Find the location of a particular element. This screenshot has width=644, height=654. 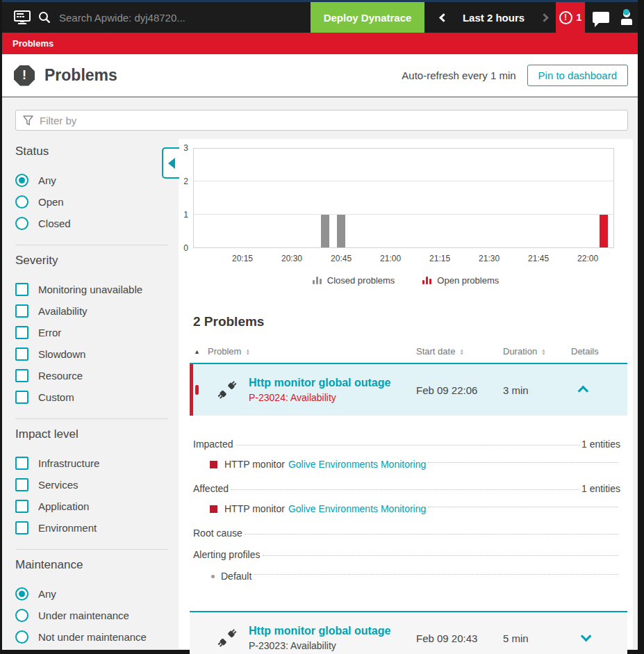

legend-item-closed-problems: Closed problems is located at coordinates (354, 281).